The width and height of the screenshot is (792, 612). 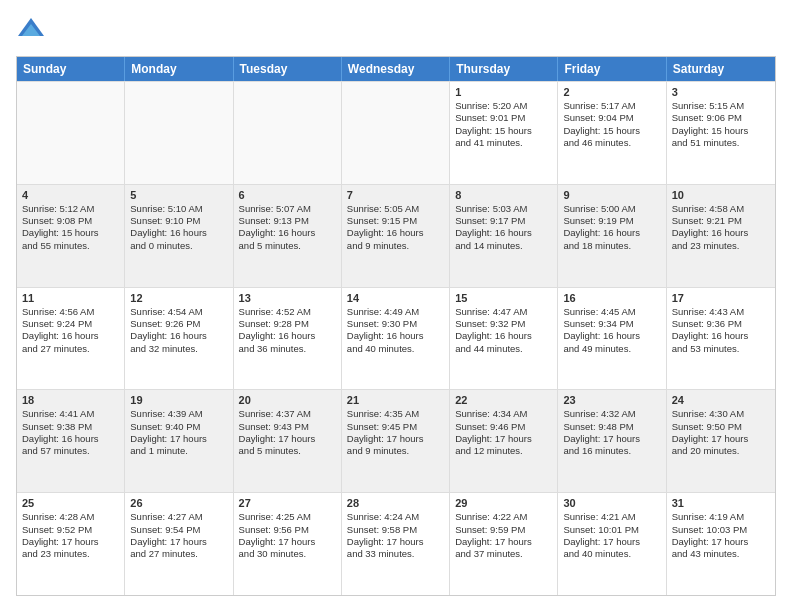 What do you see at coordinates (396, 69) in the screenshot?
I see `header-day-wednesday: Wednesday` at bounding box center [396, 69].